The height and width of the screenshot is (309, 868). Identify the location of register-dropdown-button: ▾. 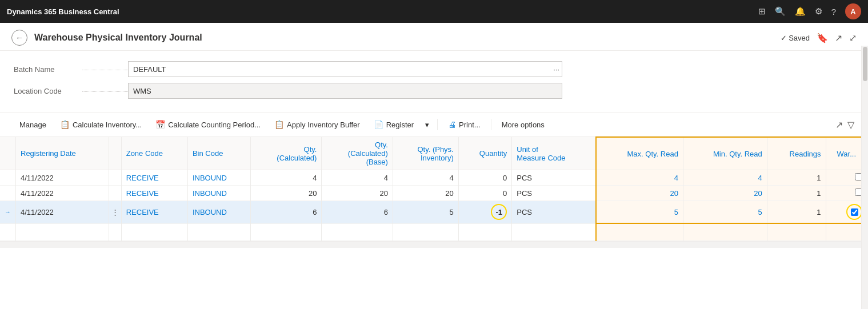
(427, 125).